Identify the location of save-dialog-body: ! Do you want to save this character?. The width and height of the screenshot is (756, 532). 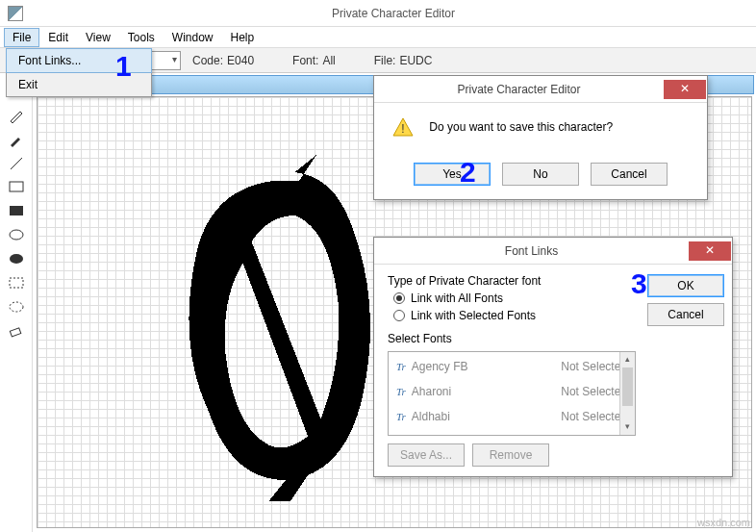
(541, 128).